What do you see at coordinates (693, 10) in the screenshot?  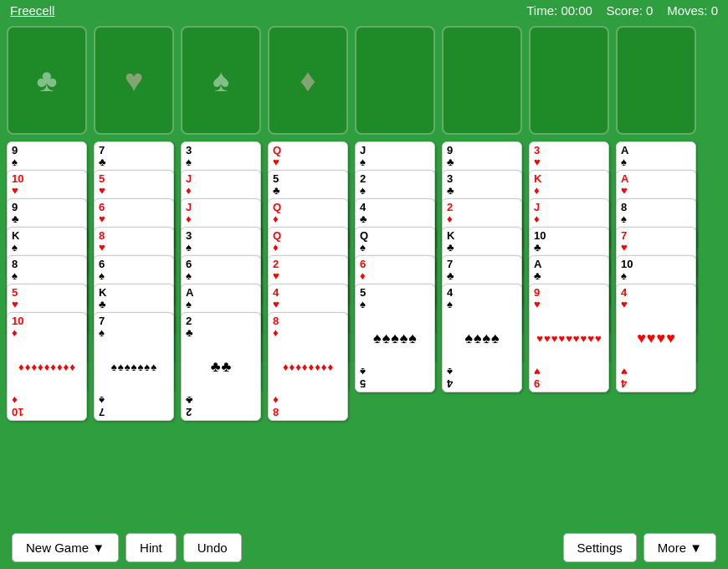 I see `moves-display: Moves: 0` at bounding box center [693, 10].